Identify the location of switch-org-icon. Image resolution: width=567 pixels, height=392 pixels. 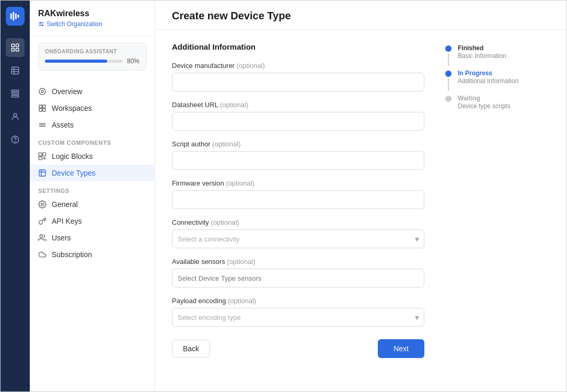
(41, 24).